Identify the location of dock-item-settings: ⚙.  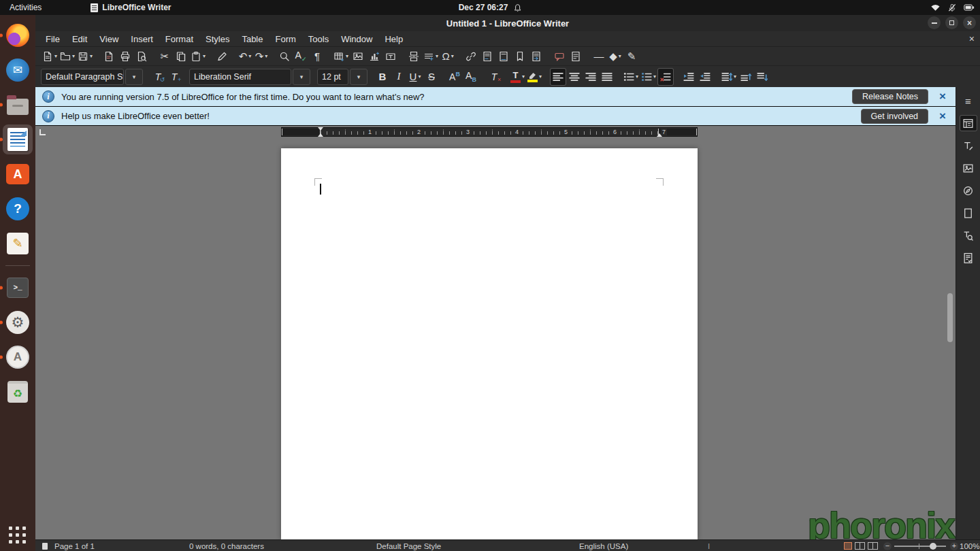
(18, 322).